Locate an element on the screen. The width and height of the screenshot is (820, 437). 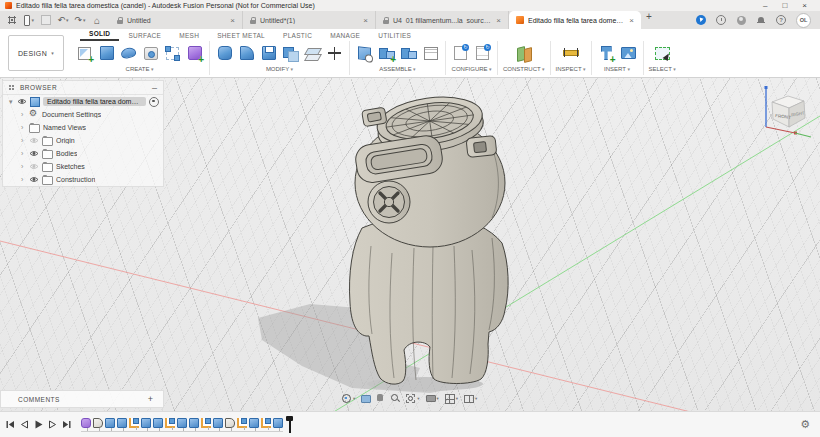
history-clock-icon is located at coordinates (721, 20).